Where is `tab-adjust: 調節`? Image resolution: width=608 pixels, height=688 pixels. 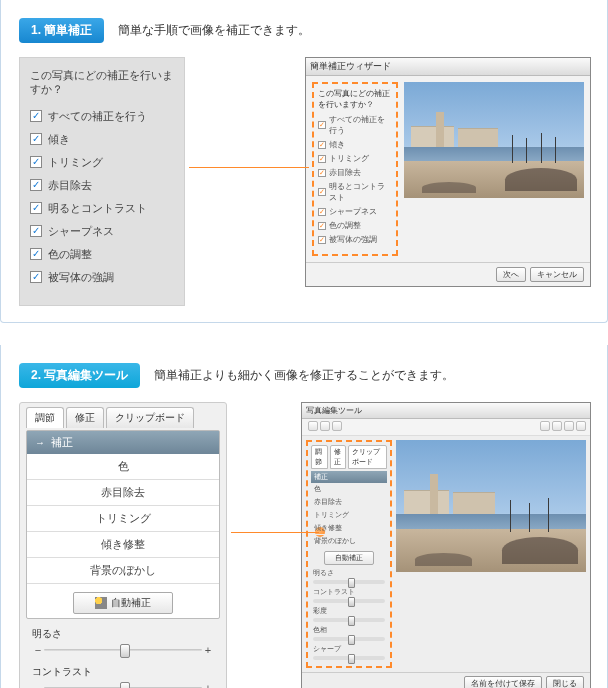 tab-adjust: 調節 is located at coordinates (45, 418).